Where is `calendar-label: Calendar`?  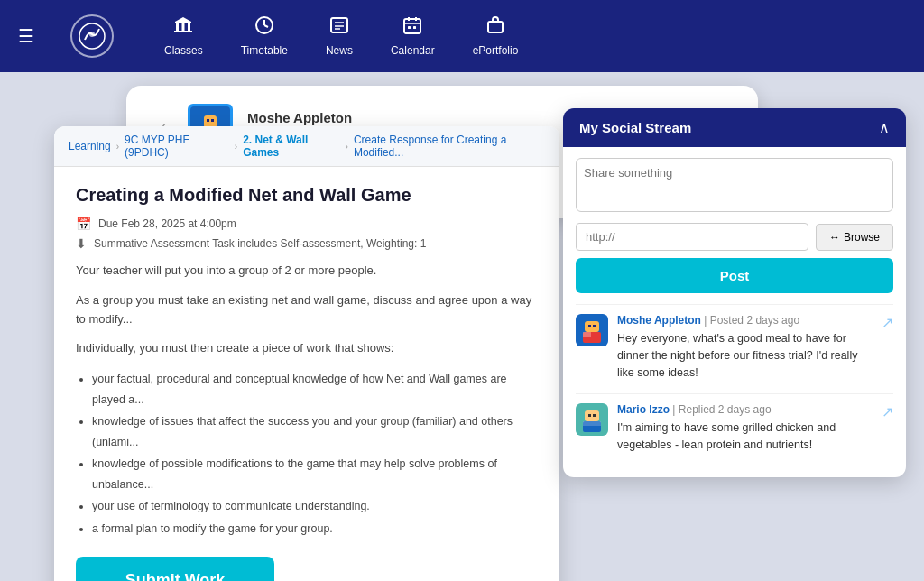 calendar-label: Calendar is located at coordinates (413, 51).